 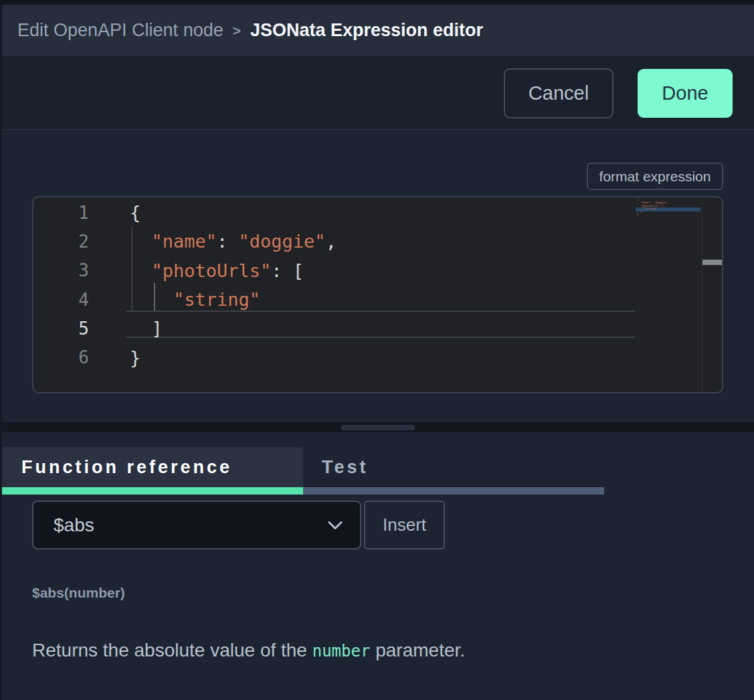 What do you see at coordinates (197, 270) in the screenshot?
I see `code-line-text: "photoUrls": [` at bounding box center [197, 270].